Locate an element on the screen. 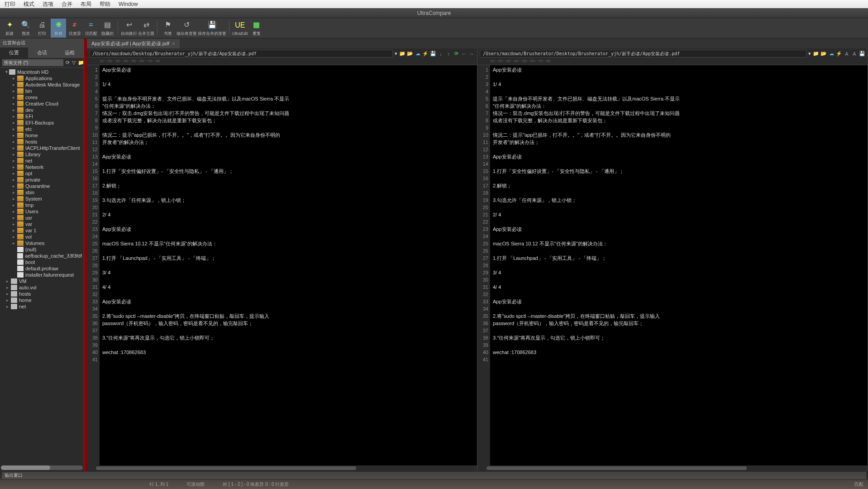  all-button: ❋所有 is located at coordinates (58, 28).